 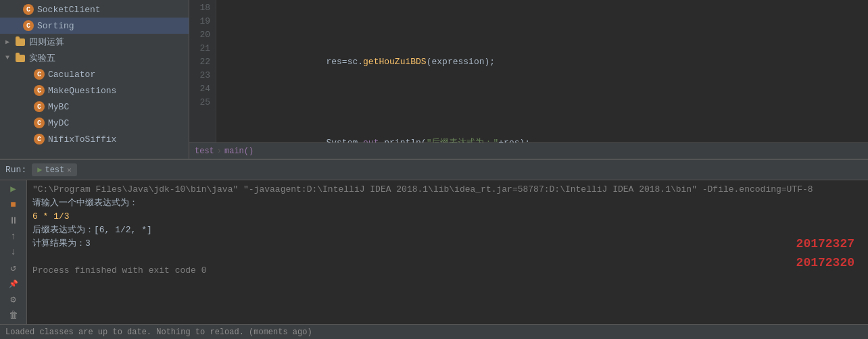 What do you see at coordinates (200, 62) in the screenshot?
I see `line-num-22: 22` at bounding box center [200, 62].